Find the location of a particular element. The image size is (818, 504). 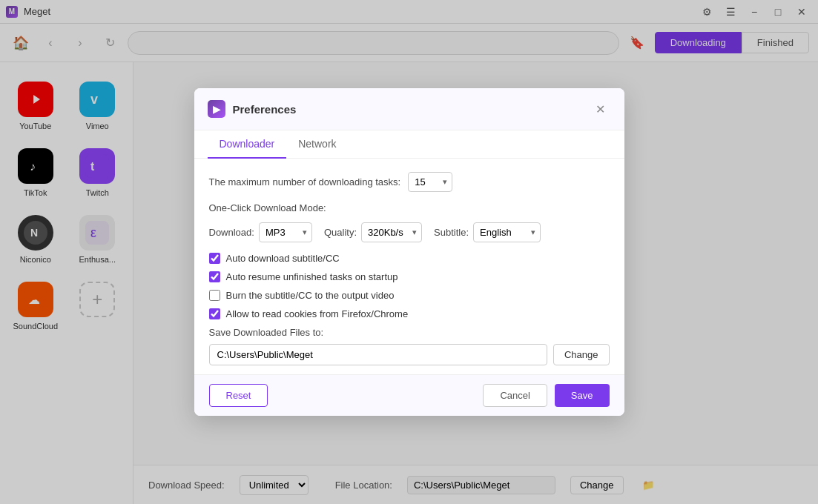

max-tasks-row: The maximum number of downloading tasks:… is located at coordinates (409, 182).